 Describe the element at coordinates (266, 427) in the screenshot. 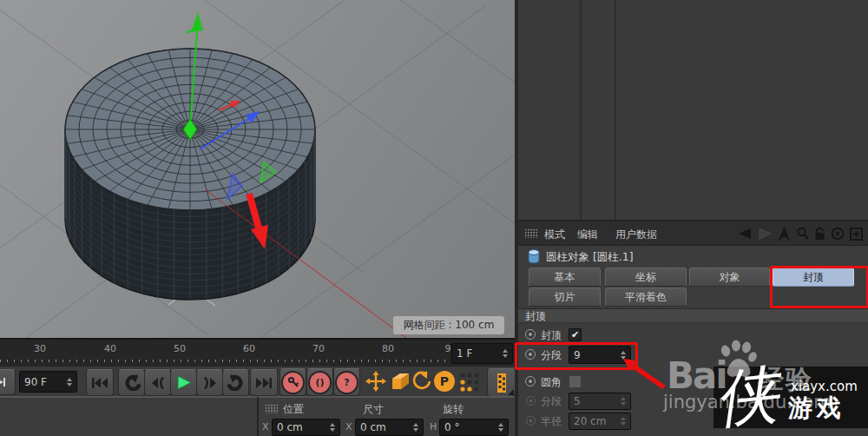

I see `position-x-axis: X` at that location.